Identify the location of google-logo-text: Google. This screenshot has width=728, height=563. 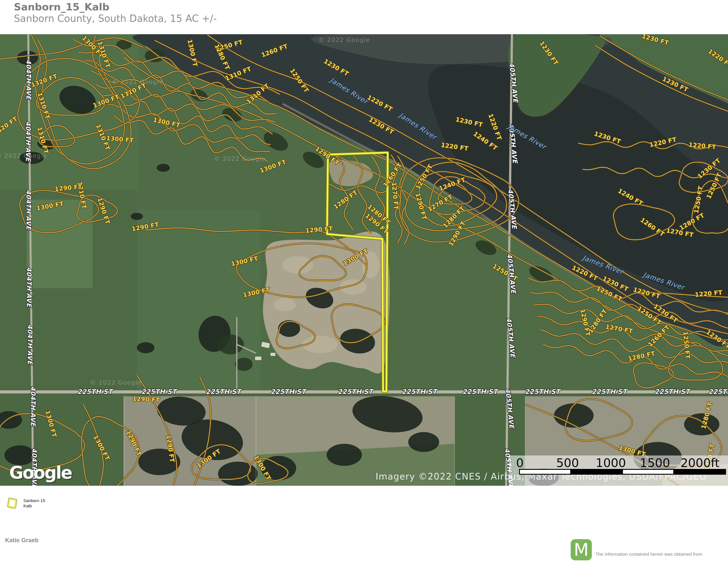
(41, 473).